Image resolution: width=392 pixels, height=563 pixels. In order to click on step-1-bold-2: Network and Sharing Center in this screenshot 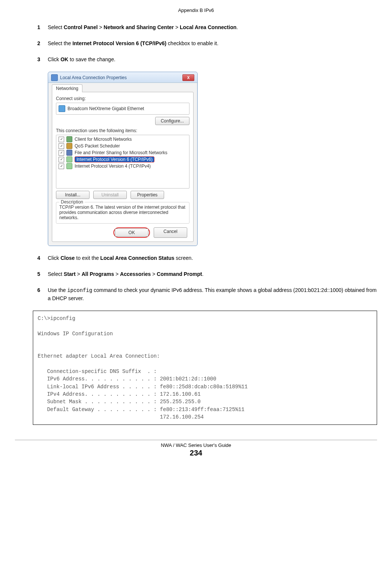, I will do `click(139, 27)`.